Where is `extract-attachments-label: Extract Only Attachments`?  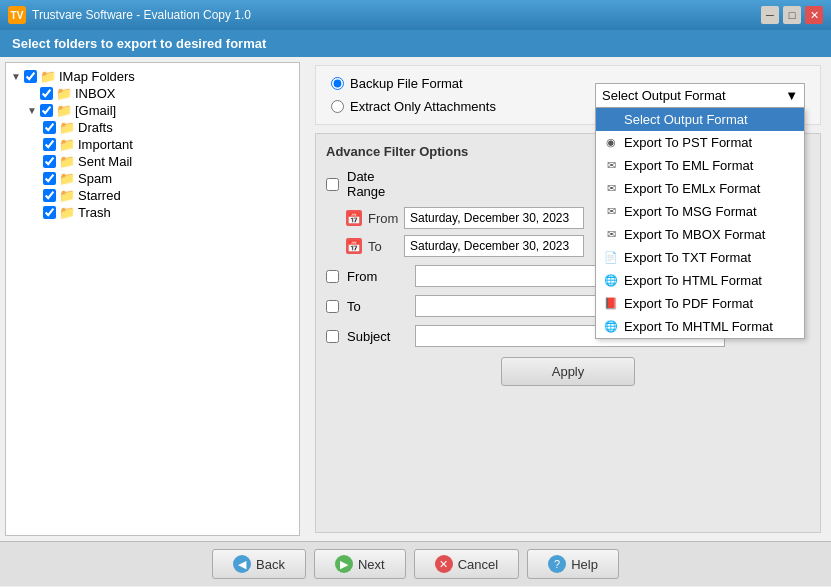 extract-attachments-label: Extract Only Attachments is located at coordinates (423, 106).